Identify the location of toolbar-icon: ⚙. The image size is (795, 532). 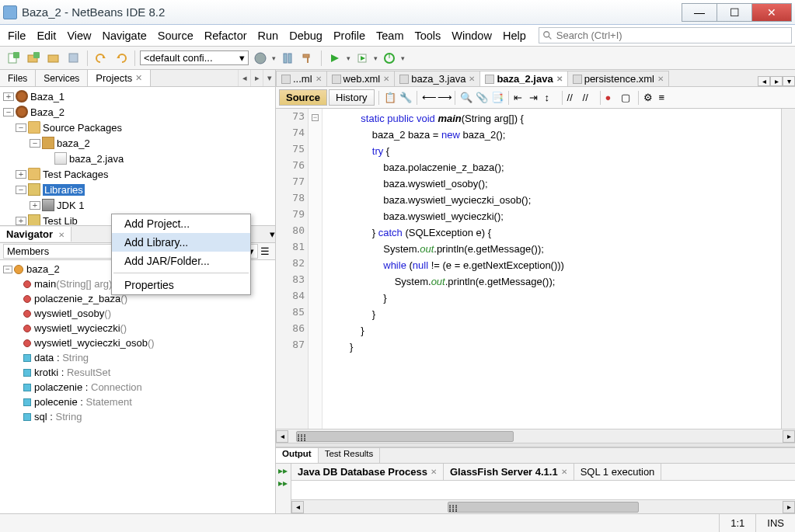
(650, 98).